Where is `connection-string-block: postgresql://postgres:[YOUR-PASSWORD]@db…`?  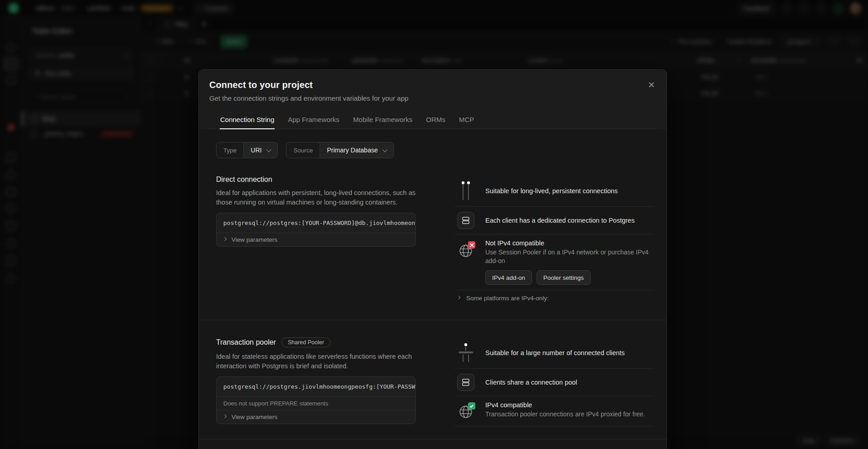
connection-string-block: postgresql://postgres:[YOUR-PASSWORD]@db… is located at coordinates (316, 229).